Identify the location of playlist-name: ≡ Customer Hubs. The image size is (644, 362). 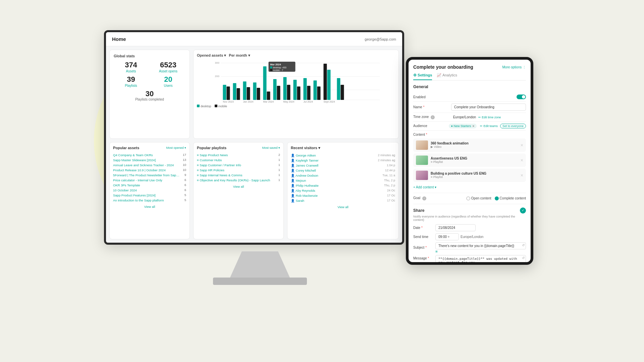
(209, 160).